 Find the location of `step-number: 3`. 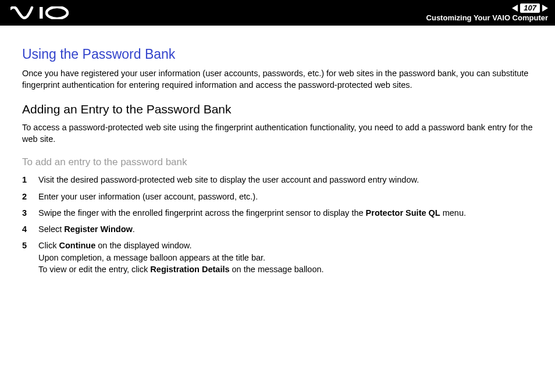

step-number: 3 is located at coordinates (30, 213).